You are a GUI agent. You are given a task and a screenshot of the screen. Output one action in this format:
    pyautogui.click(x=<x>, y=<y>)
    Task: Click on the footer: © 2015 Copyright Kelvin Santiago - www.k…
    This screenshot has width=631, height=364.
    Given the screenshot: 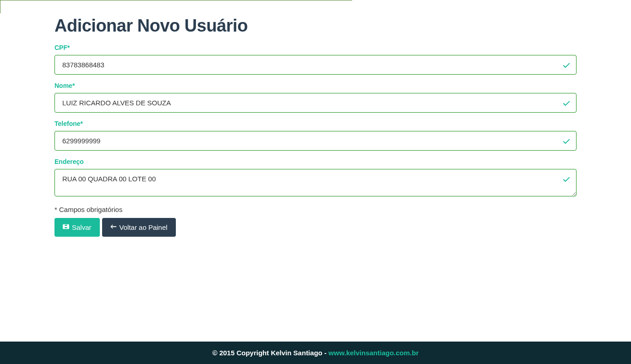 What is the action you would take?
    pyautogui.click(x=316, y=353)
    